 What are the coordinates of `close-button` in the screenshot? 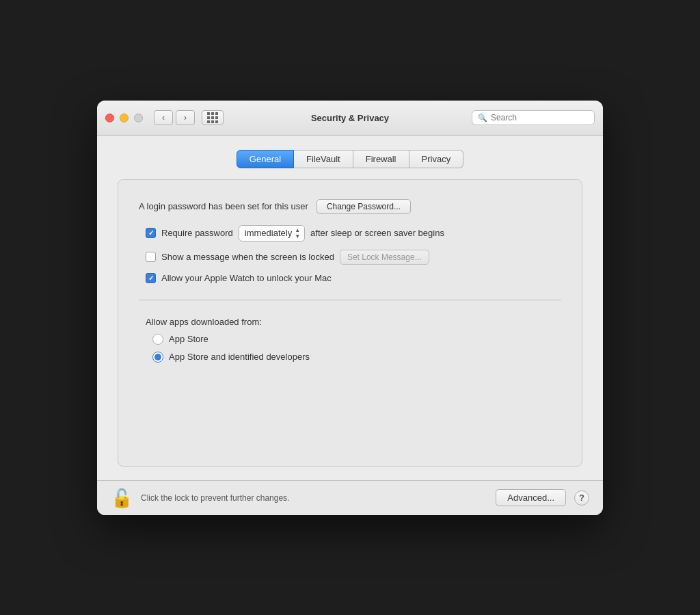 It's located at (109, 118).